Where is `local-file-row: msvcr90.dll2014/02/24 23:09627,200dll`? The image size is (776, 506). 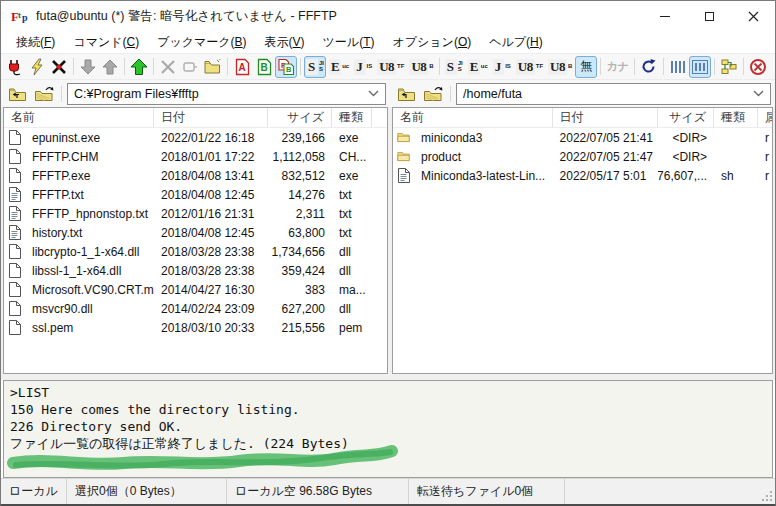 local-file-row: msvcr90.dll2014/02/24 23:09627,200dll is located at coordinates (196, 308).